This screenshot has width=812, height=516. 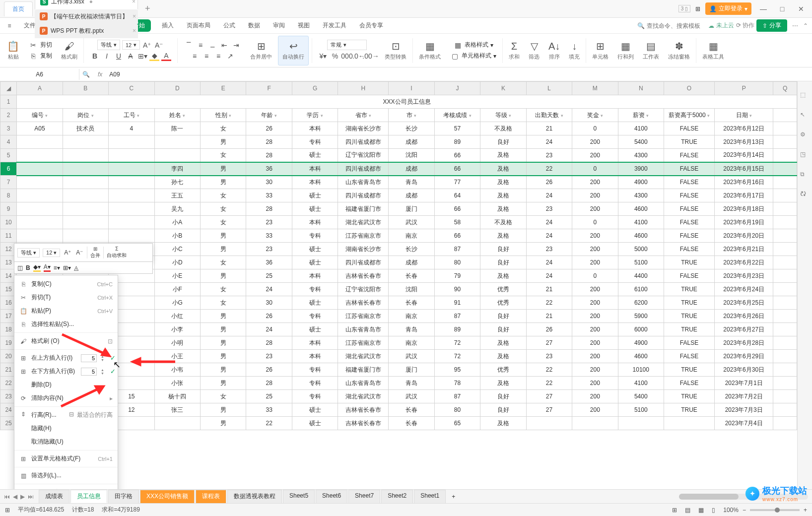 What do you see at coordinates (430, 496) in the screenshot?
I see `sheet-tab: Sheet1` at bounding box center [430, 496].